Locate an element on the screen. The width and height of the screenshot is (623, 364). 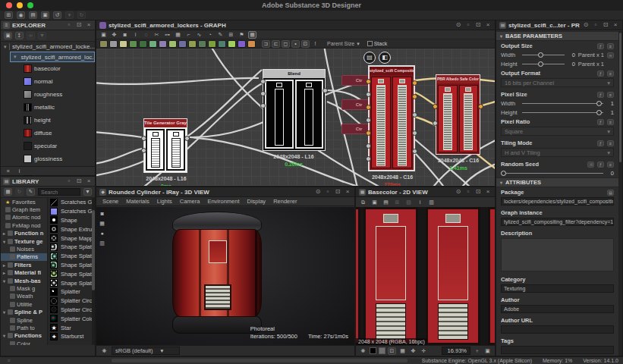
normal-node-icon is located at coordinates (193, 44).